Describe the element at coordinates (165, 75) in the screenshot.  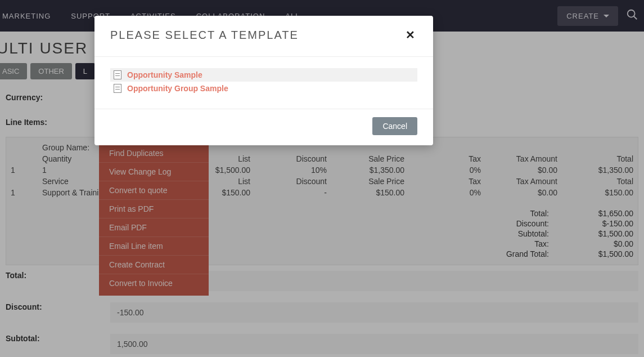
I see `template-link: Opportunity Sample` at that location.